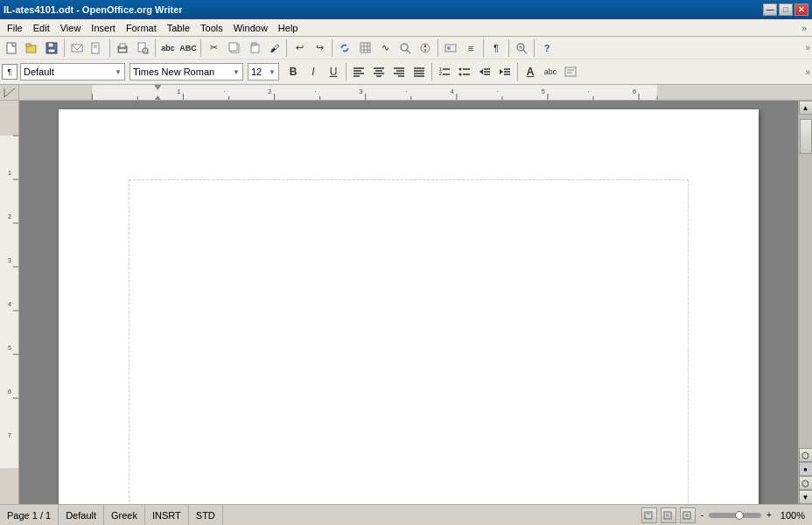 The width and height of the screenshot is (812, 525). I want to click on draw-toolbar-button: ∿, so click(385, 48).